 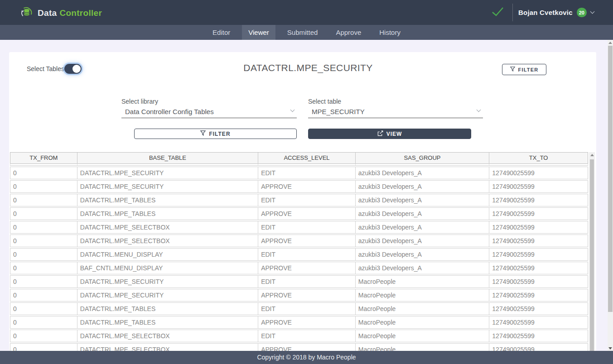 What do you see at coordinates (299, 282) in the screenshot?
I see `table-row: 0DATACTRL.MPE_SECURITYEDITMacroPeople127…` at bounding box center [299, 282].